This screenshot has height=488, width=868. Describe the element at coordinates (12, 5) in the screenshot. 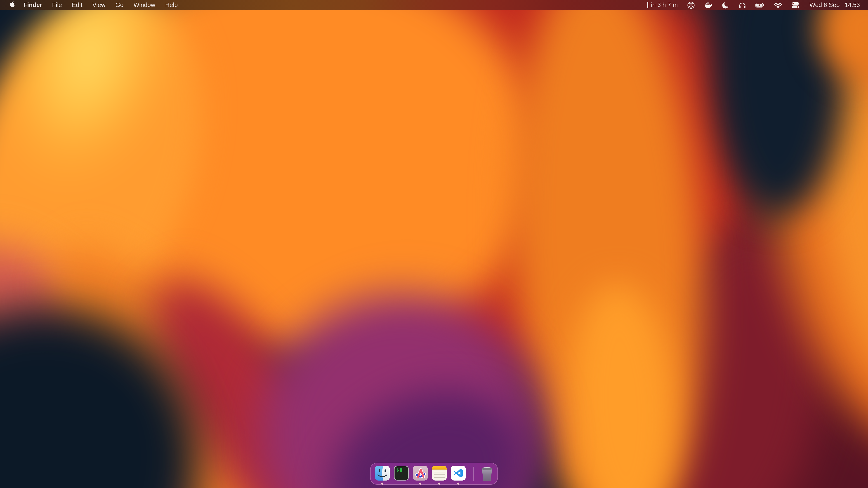

I see `apple-menu` at that location.